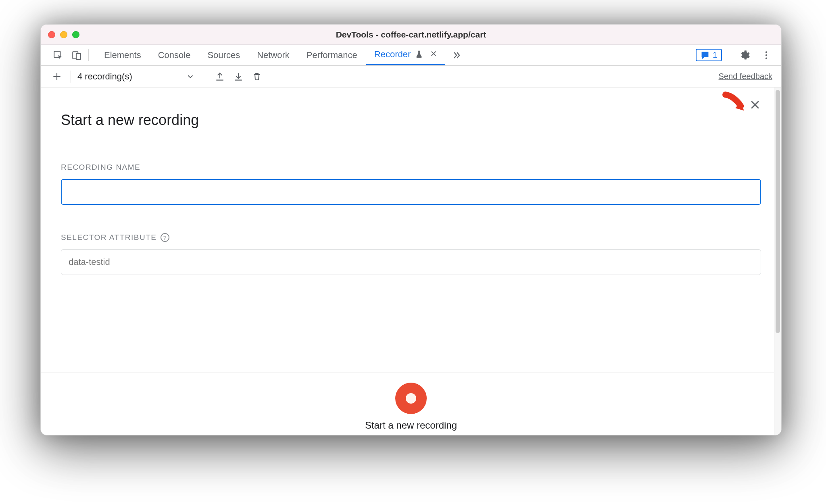  What do you see at coordinates (238, 77) in the screenshot?
I see `download-icon` at bounding box center [238, 77].